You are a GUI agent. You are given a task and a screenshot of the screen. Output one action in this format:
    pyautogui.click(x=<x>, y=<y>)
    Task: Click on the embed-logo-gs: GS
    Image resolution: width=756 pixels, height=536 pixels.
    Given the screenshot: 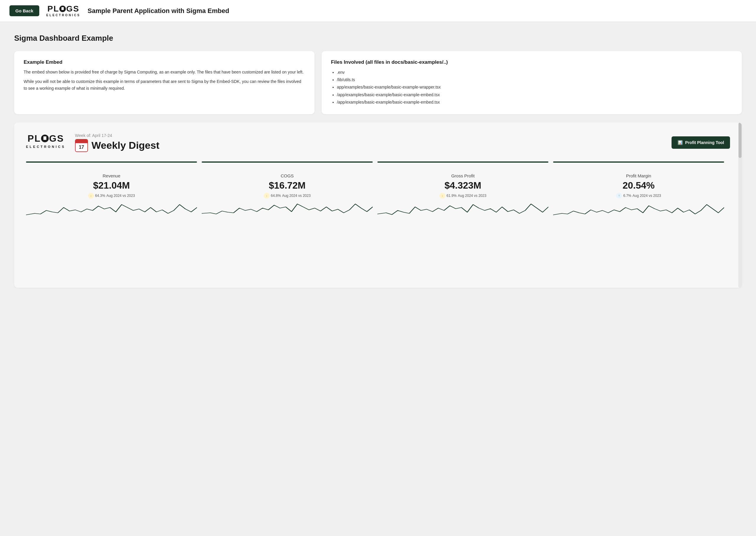 What is the action you would take?
    pyautogui.click(x=56, y=139)
    